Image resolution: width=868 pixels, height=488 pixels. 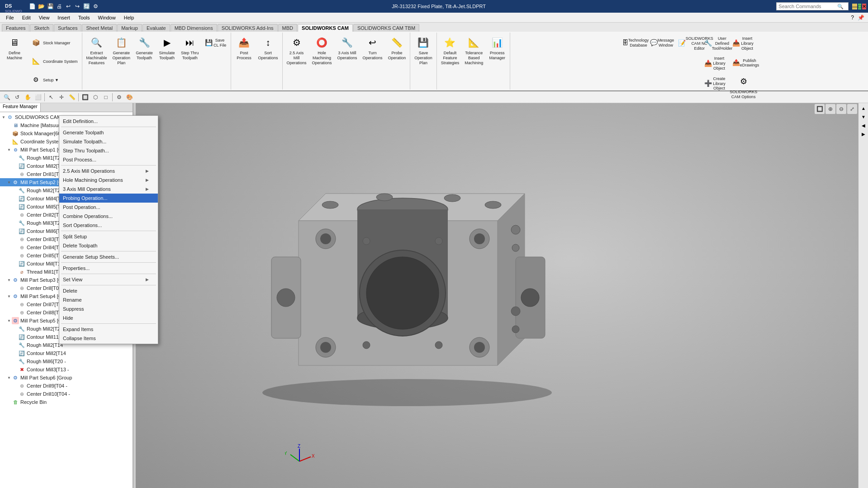 I want to click on tab-mbd: MBD, so click(x=288, y=28).